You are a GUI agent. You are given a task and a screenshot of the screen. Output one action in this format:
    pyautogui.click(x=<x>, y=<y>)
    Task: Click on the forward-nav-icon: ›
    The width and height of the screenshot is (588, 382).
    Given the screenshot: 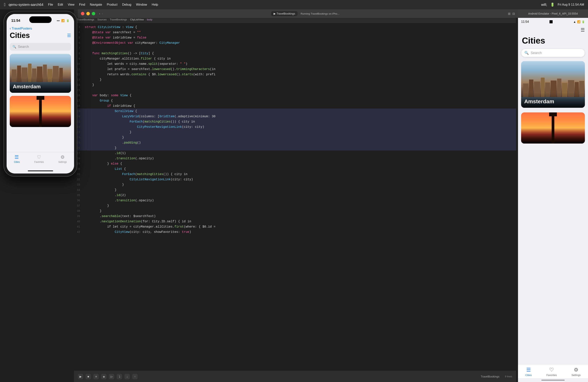 What is the action you would take?
    pyautogui.click(x=102, y=14)
    